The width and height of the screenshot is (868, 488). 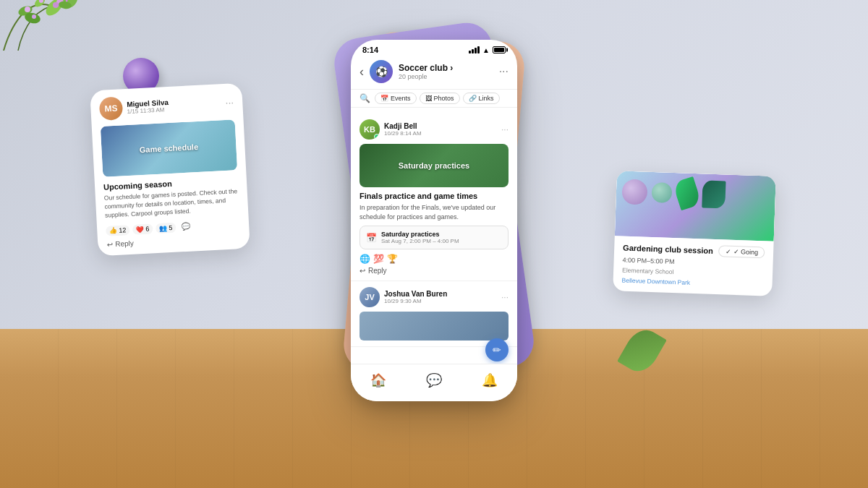 I want to click on sender-2-name: Joshua Van Buren, so click(x=441, y=294).